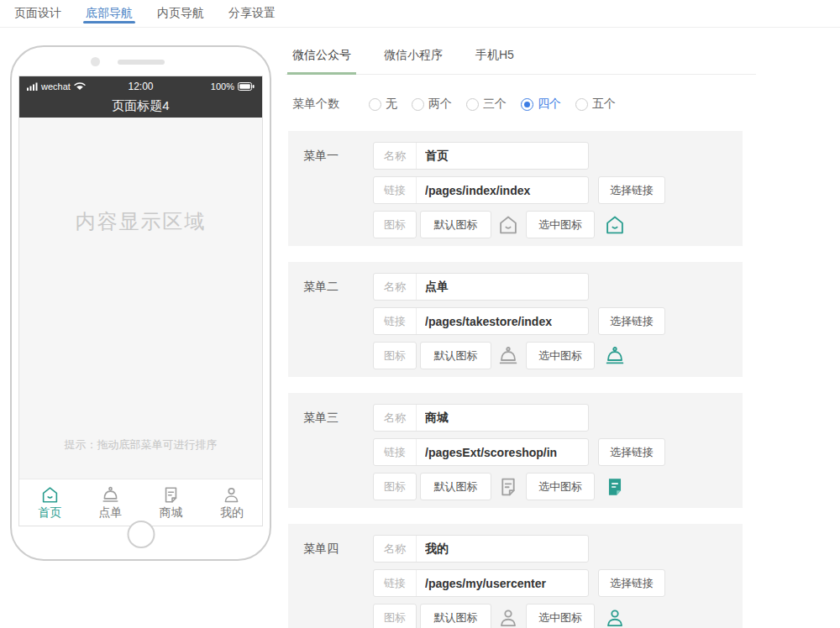 Image resolution: width=840 pixels, height=628 pixels. What do you see at coordinates (516, 188) in the screenshot?
I see `menu-section-1: 菜单一 名称 链接 选择链接 图标 默认图标 选中图标` at bounding box center [516, 188].